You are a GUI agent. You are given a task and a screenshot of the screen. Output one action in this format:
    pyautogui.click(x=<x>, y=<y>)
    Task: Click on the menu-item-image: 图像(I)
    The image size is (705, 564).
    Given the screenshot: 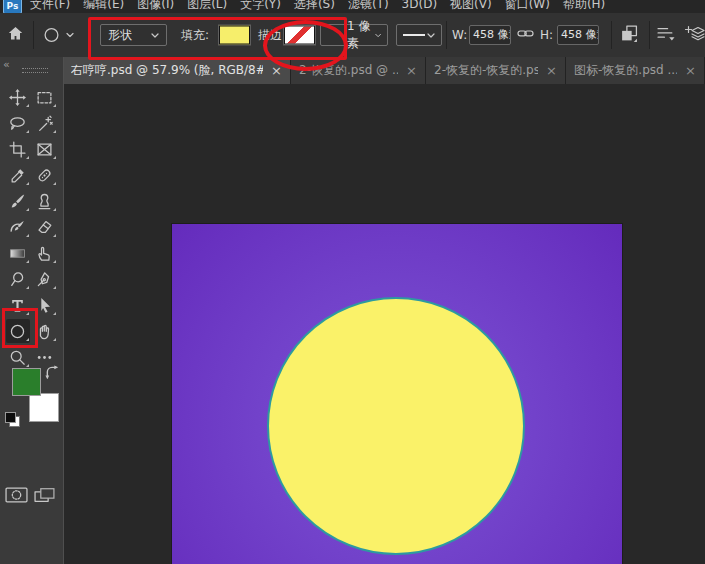 What is the action you would take?
    pyautogui.click(x=156, y=6)
    